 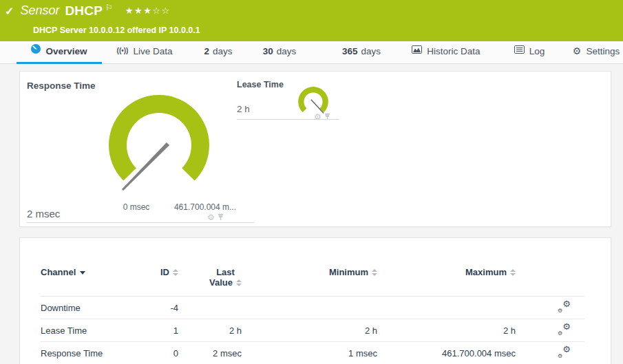 What do you see at coordinates (313, 308) in the screenshot?
I see `table-row: Downtime -4 ⚙⚙` at bounding box center [313, 308].